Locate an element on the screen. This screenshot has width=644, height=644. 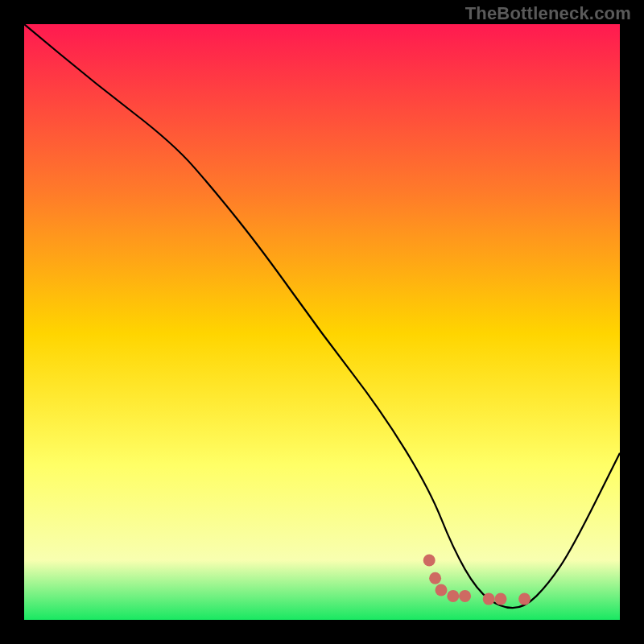
highlight-d is located at coordinates (452, 596).